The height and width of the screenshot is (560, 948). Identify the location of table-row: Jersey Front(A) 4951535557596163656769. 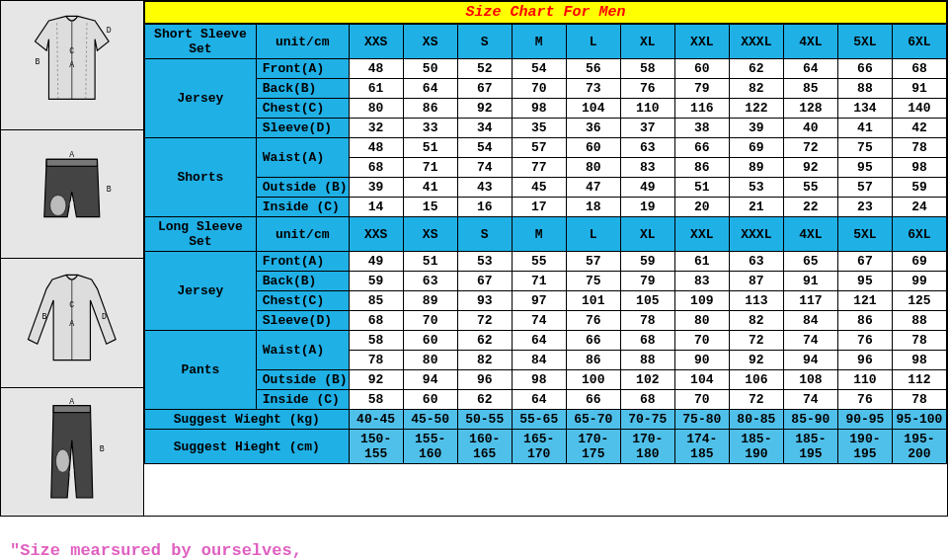
(546, 262).